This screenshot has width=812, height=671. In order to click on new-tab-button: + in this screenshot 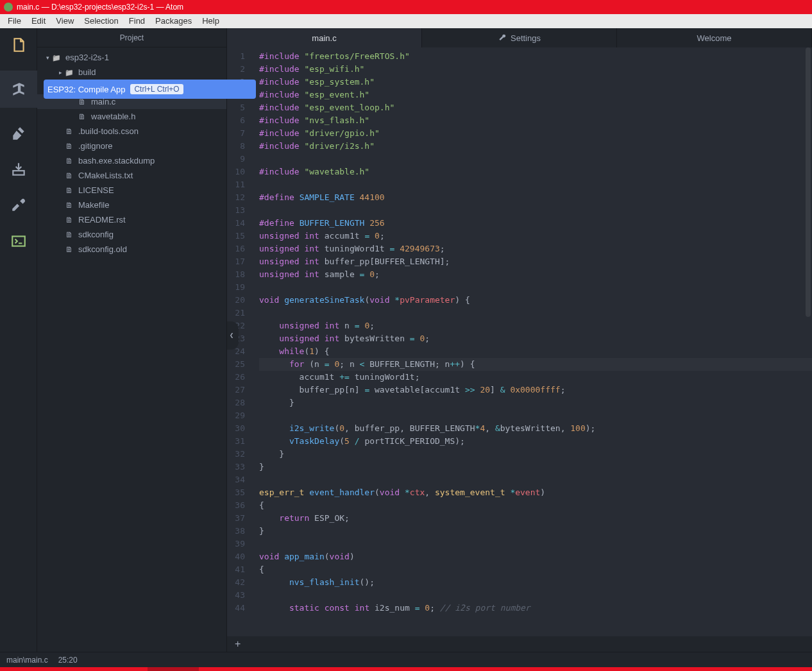, I will do `click(520, 644)`.